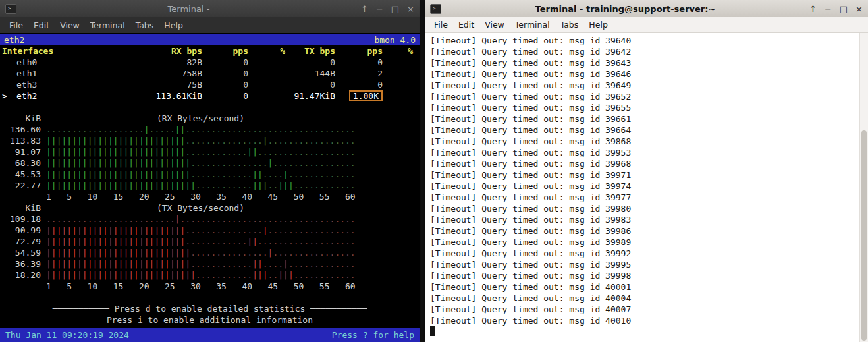  What do you see at coordinates (200, 219) in the screenshot?
I see `tx-bars: .........................|..............…` at bounding box center [200, 219].